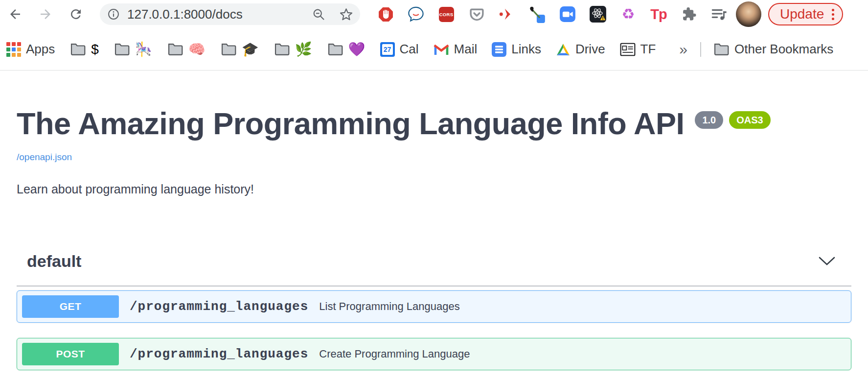  What do you see at coordinates (186, 49) in the screenshot?
I see `bookmark-folder: 🧠` at bounding box center [186, 49].